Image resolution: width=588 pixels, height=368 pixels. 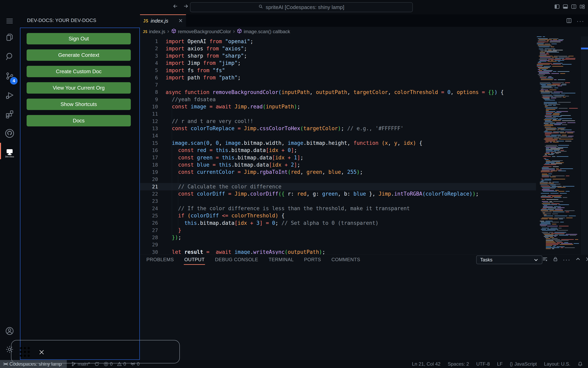 I want to click on panel-tab-comments: COMMENTS, so click(x=346, y=259).